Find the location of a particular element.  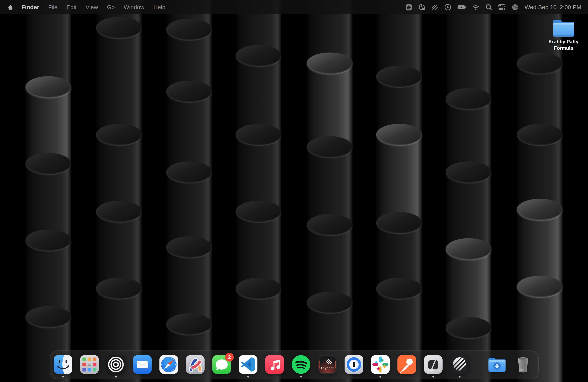

menu-spotlight-icon is located at coordinates (489, 7).